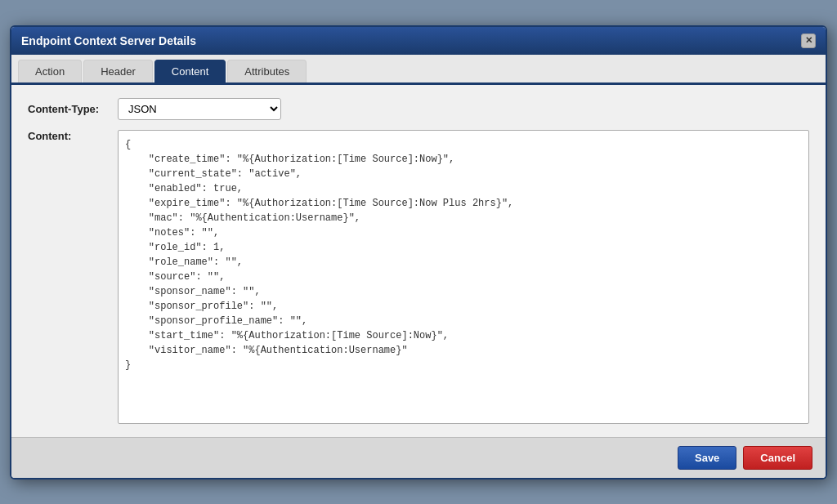  I want to click on tab-attributes: Attributes, so click(266, 71).